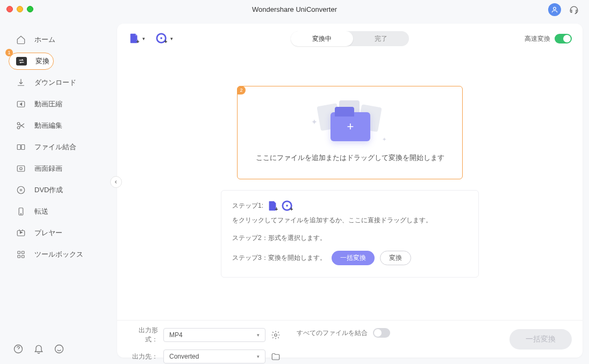 The height and width of the screenshot is (364, 589). I want to click on download-icon, so click(21, 83).